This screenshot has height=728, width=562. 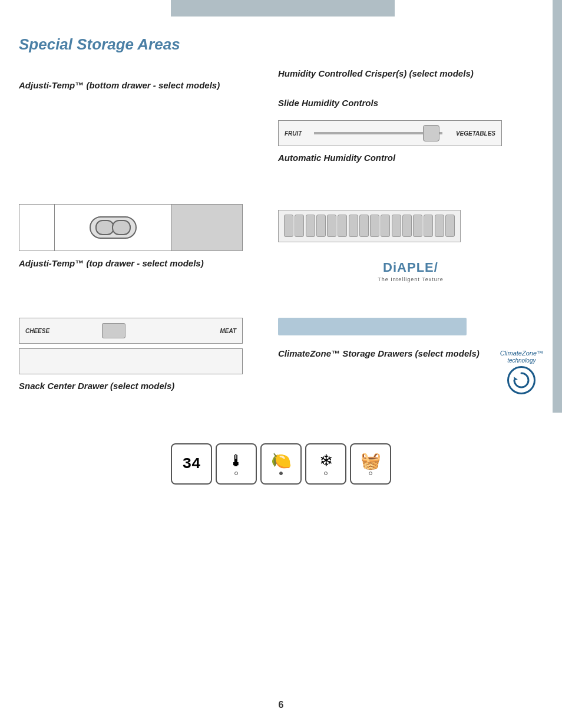 I want to click on slide-humidity-section: Slide Humidity Controls, so click(x=411, y=103).